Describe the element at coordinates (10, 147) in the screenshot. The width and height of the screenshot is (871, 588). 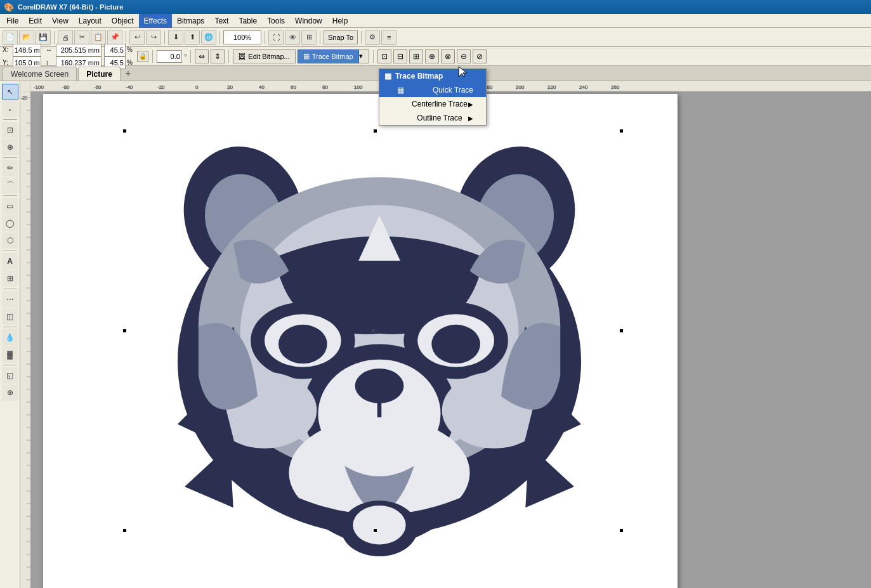
I see `zoom-tool: ⊕` at that location.